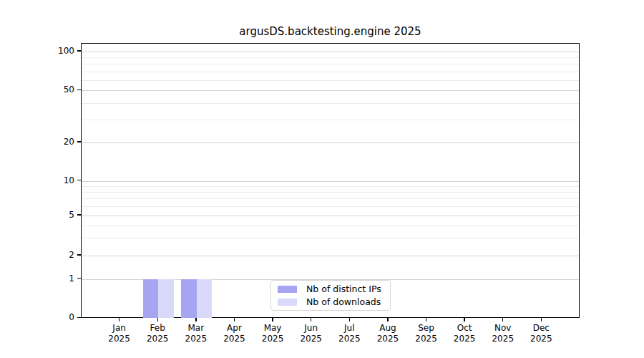 Image resolution: width=644 pixels, height=358 pixels. Describe the element at coordinates (331, 289) in the screenshot. I see `legend-entry: Nb of distinct IPs` at that location.